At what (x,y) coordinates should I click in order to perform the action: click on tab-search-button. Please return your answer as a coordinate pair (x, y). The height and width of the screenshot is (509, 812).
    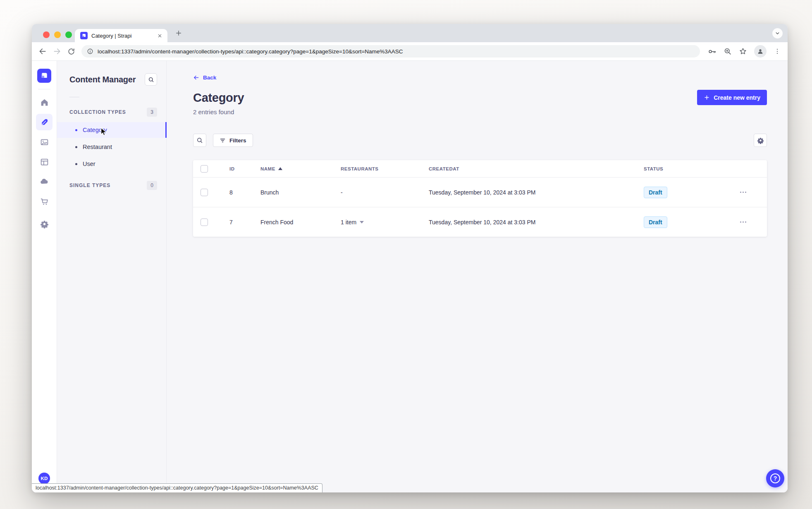
    Looking at the image, I should click on (777, 33).